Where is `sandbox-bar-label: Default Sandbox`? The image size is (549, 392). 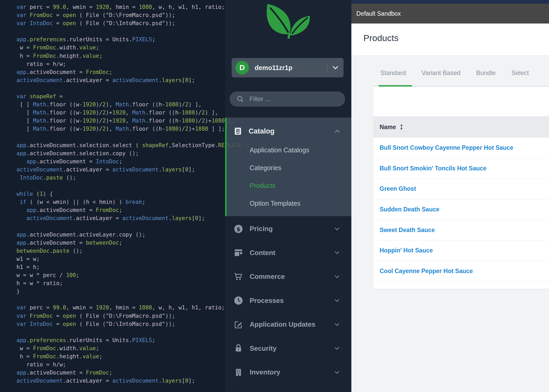
sandbox-bar-label: Default Sandbox is located at coordinates (379, 14).